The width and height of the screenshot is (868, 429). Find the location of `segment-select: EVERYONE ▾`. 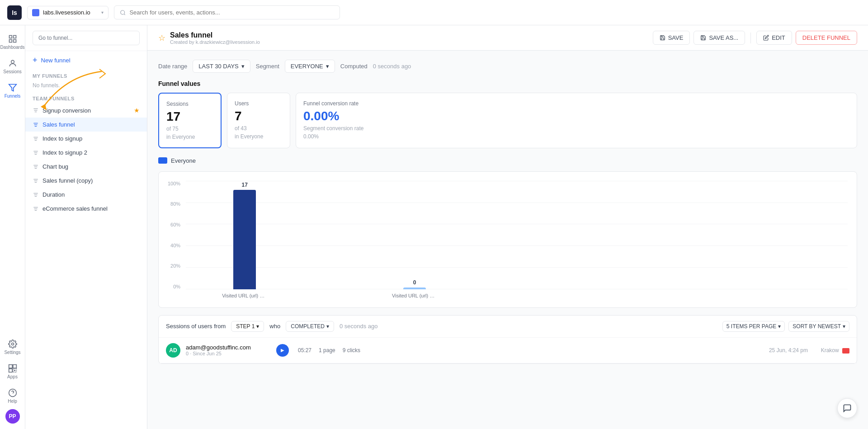

segment-select: EVERYONE ▾ is located at coordinates (310, 66).